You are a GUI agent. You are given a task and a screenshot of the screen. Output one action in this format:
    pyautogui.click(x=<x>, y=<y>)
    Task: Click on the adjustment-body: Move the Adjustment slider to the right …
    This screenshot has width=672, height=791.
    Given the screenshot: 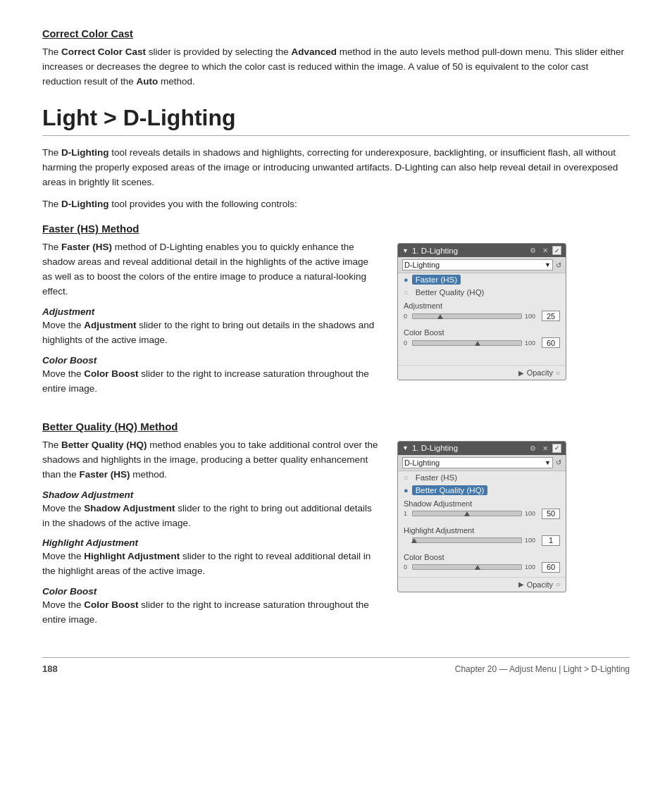 What is the action you would take?
    pyautogui.click(x=211, y=333)
    